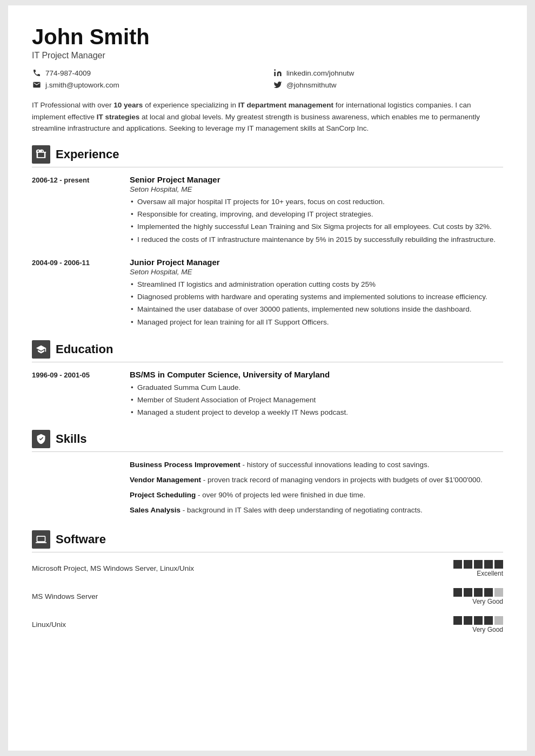  What do you see at coordinates (147, 85) in the screenshot?
I see `contact-email: j.smith@uptowork.com` at bounding box center [147, 85].